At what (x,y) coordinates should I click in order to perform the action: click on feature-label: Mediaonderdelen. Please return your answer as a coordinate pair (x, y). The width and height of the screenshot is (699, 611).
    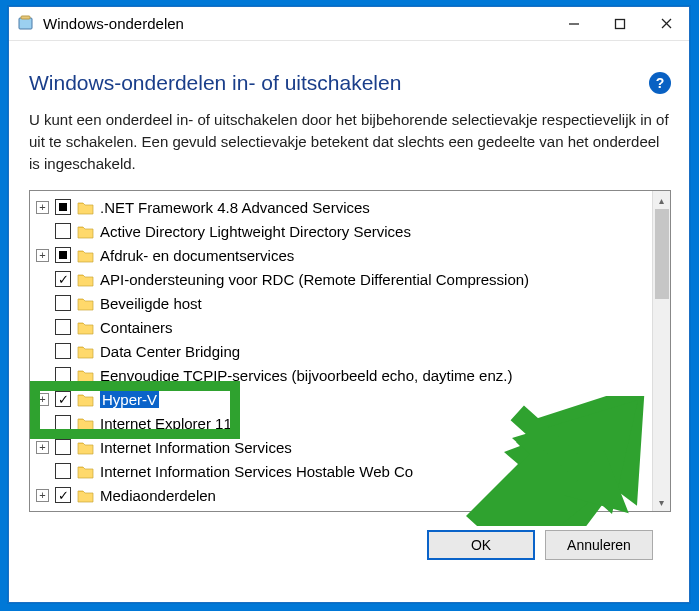
    Looking at the image, I should click on (158, 496).